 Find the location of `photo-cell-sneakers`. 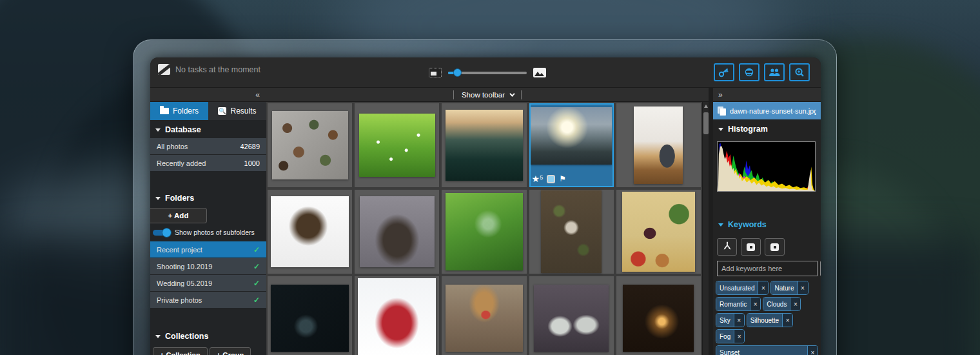

photo-cell-sneakers is located at coordinates (571, 316).